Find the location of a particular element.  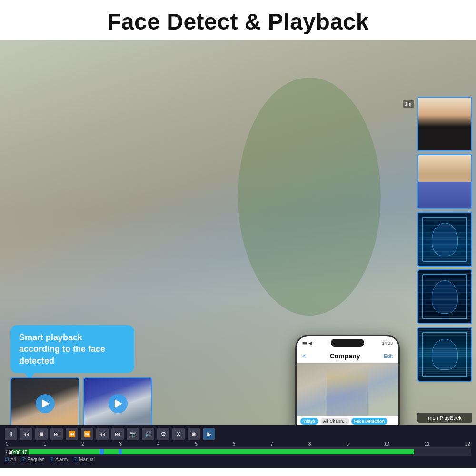

phone-header: < Company Edit is located at coordinates (347, 356).